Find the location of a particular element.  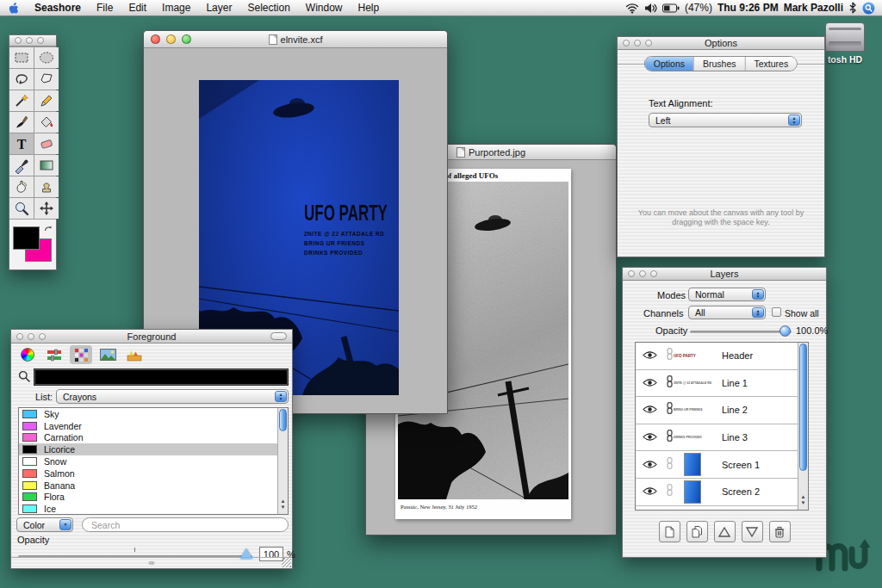

color-list-select: Crayons ▲▼ is located at coordinates (172, 396).